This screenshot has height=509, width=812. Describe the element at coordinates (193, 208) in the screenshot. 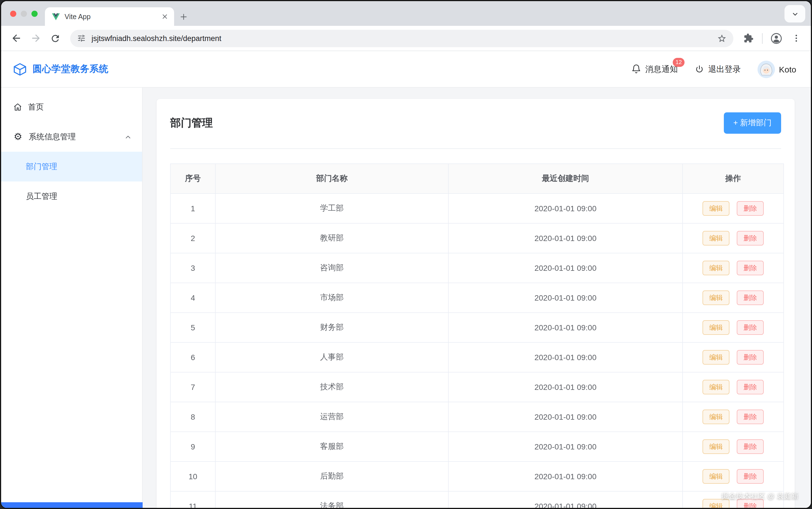

I see `cell-serial: 1` at that location.